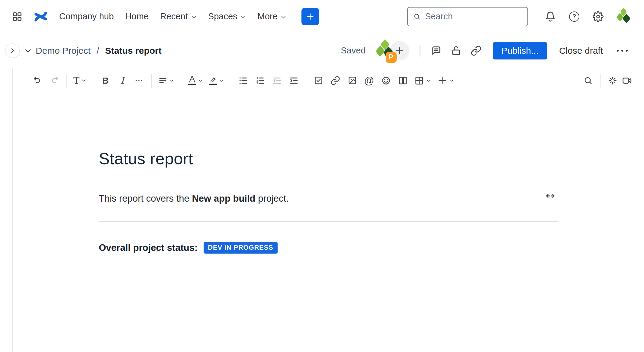 This screenshot has width=644, height=352. I want to click on outdent-button, so click(277, 81).